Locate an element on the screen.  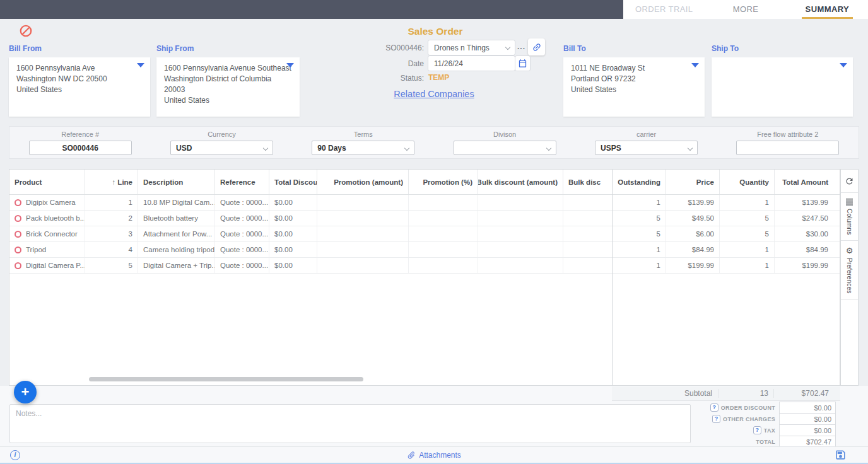
cell-value: 5 is located at coordinates (659, 218).